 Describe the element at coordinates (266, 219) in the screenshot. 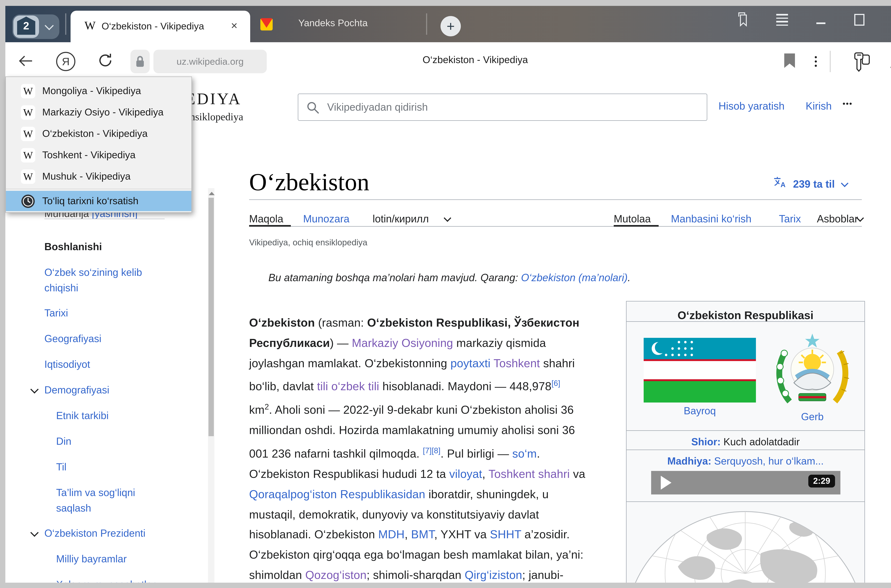

I see `tab-maqola: Maqola` at that location.